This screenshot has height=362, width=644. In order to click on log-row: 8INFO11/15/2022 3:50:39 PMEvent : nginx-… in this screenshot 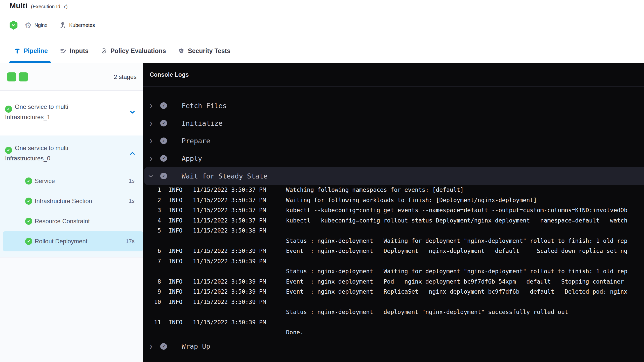, I will do `click(393, 282)`.